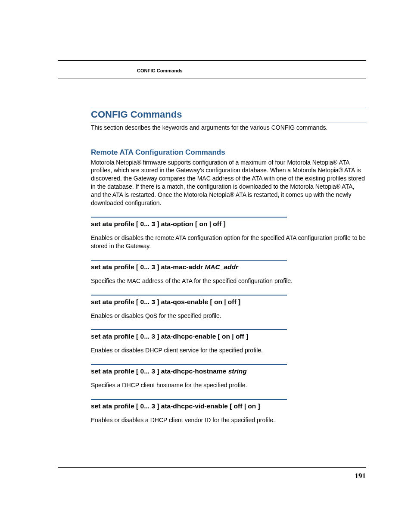 This screenshot has width=411, height=532. I want to click on command-heading: set ata profile [ 0... 3 ] ata-mac-addr …, so click(228, 267).